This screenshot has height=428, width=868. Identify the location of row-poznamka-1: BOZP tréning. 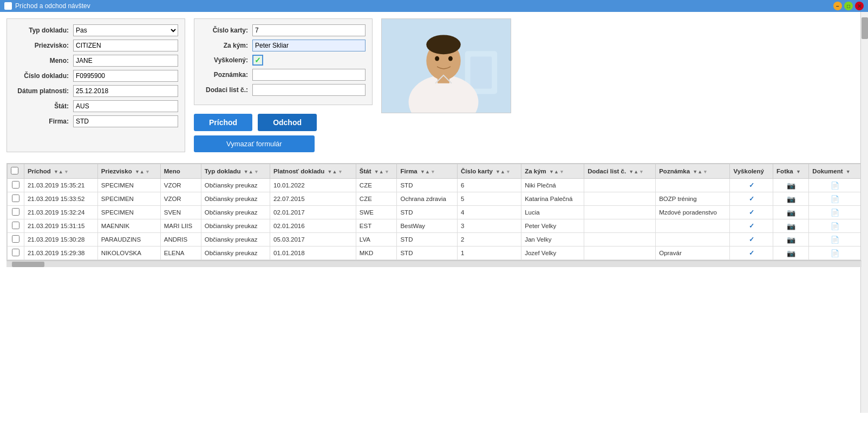
(693, 199).